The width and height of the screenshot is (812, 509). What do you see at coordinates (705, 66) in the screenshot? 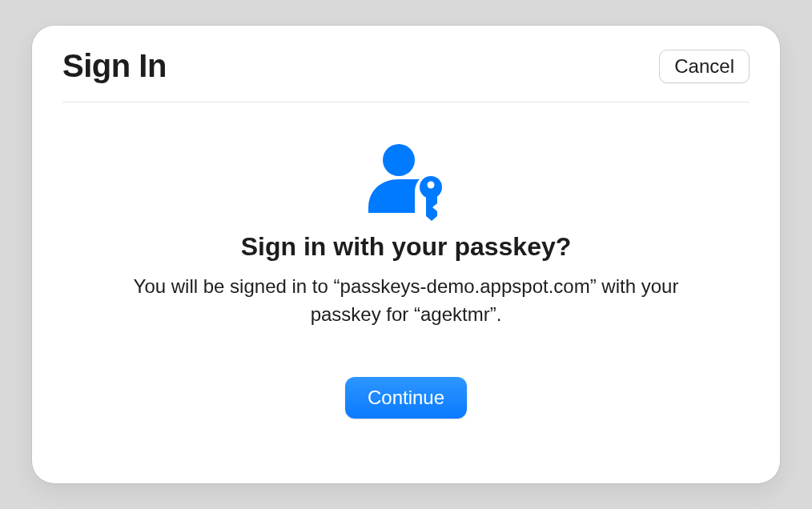
I see `cancel-button: Cancel` at bounding box center [705, 66].